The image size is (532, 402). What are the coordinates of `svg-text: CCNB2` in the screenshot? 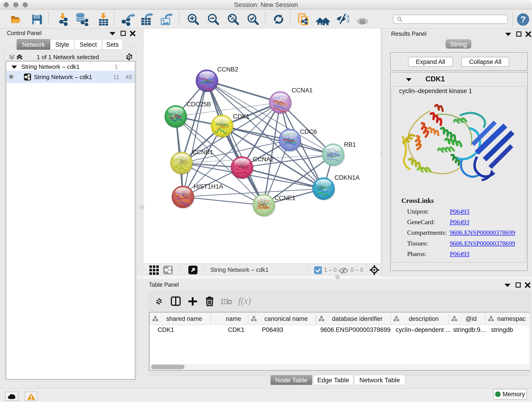 It's located at (228, 69).